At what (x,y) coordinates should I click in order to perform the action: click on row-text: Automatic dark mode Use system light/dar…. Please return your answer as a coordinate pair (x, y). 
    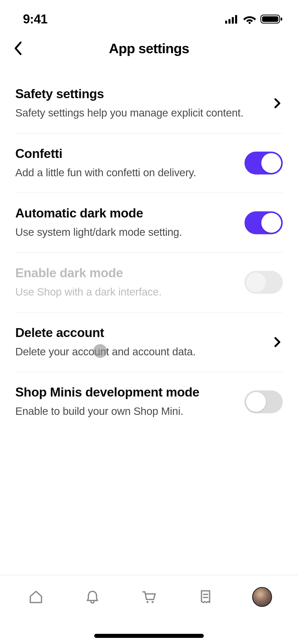
    Looking at the image, I should click on (130, 223).